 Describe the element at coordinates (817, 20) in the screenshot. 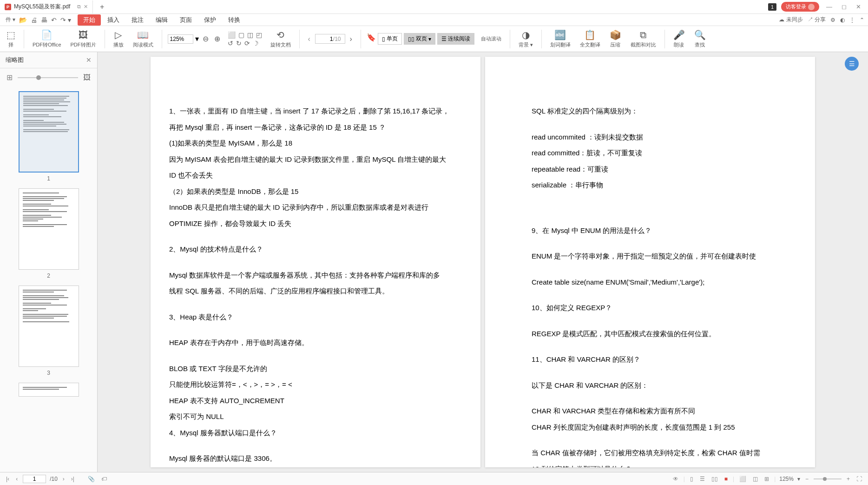

I see `share-button: ↗ 分享` at that location.